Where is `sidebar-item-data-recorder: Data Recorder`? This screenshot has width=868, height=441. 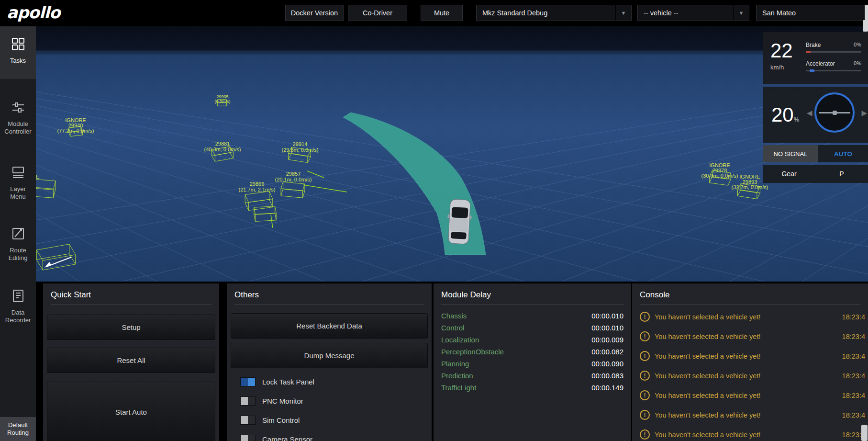 sidebar-item-data-recorder: Data Recorder is located at coordinates (18, 307).